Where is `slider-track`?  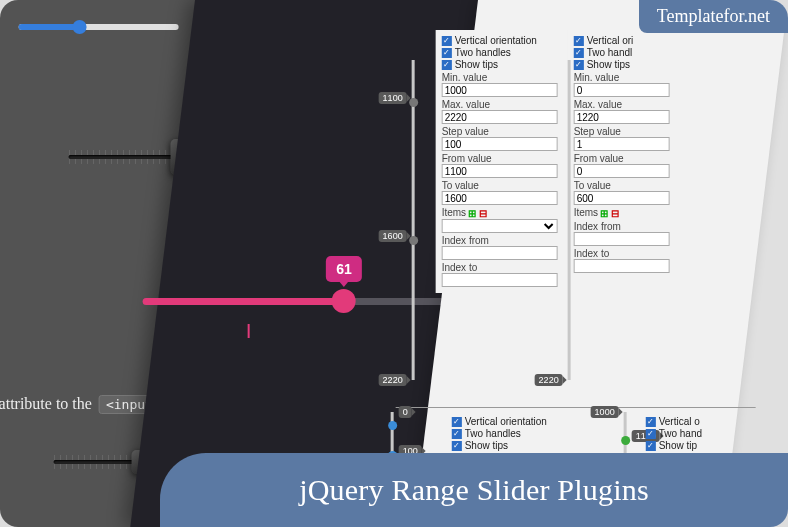 slider-track is located at coordinates (99, 27).